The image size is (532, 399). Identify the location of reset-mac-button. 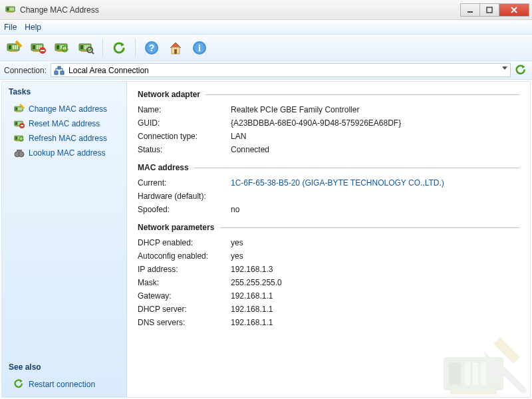
(39, 48).